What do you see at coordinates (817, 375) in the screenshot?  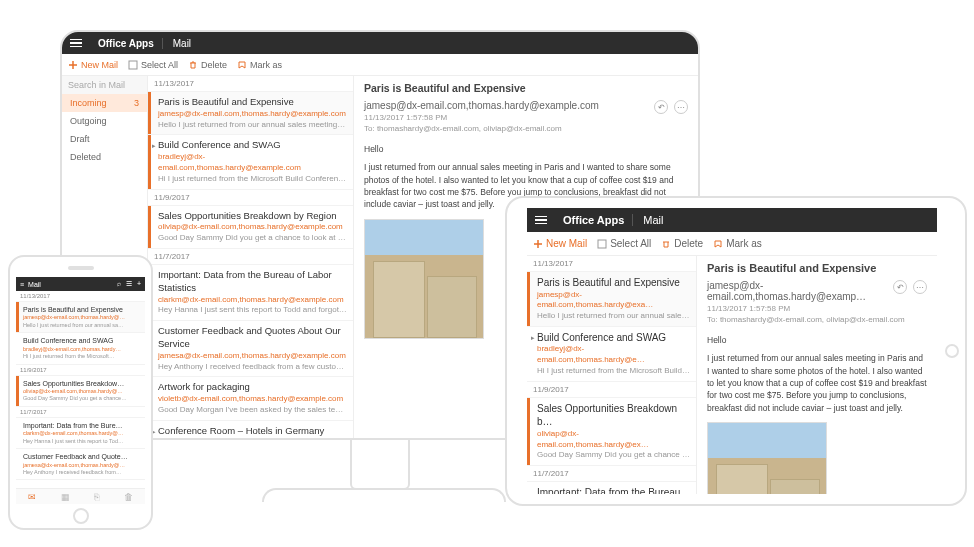 I see `tablet-reading-pane: Paris is Beautiful and Expensive ↶⋯ jame…` at bounding box center [817, 375].